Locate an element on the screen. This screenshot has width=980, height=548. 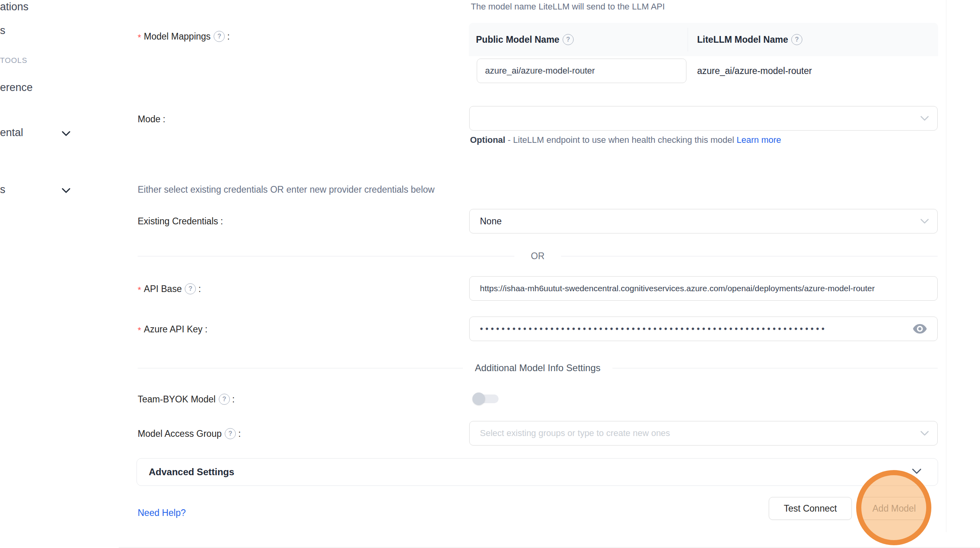
azure-api-key-label: * Azure API Key : is located at coordinates (172, 329).